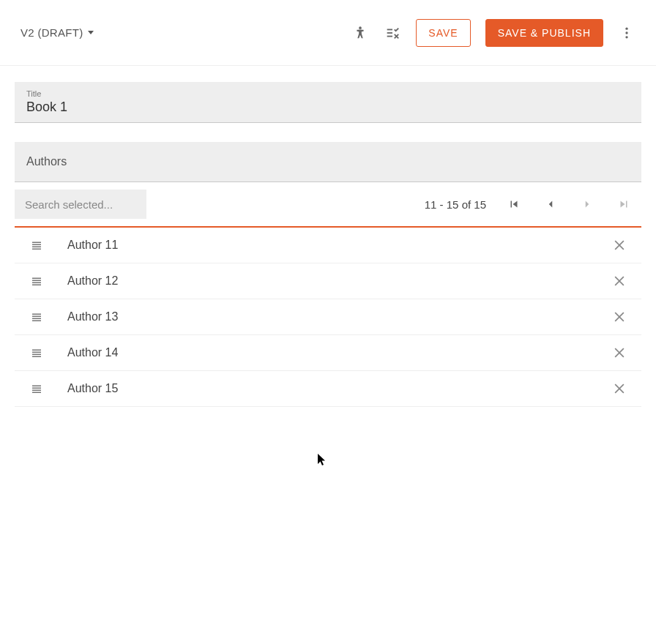  Describe the element at coordinates (551, 204) in the screenshot. I see `prev-page-icon` at that location.